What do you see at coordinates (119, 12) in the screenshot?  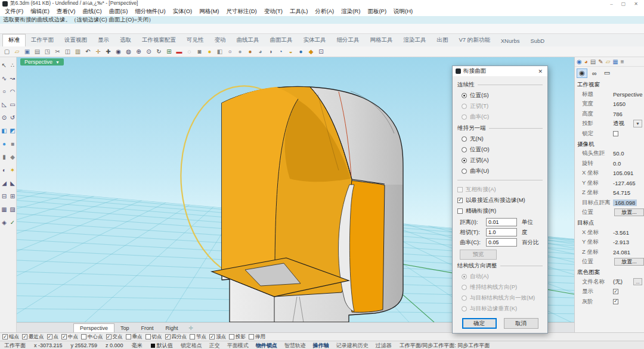 I see `menu-item-4: 曲面(S)` at bounding box center [119, 12].